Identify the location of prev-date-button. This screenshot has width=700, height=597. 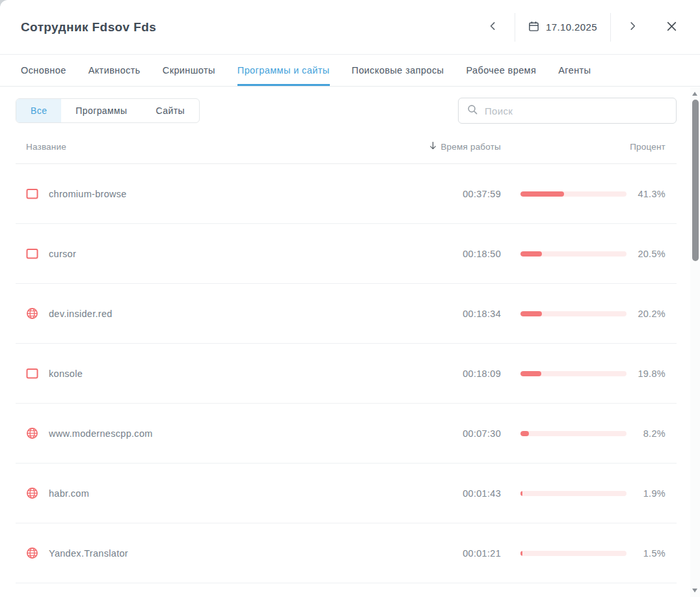
(493, 27).